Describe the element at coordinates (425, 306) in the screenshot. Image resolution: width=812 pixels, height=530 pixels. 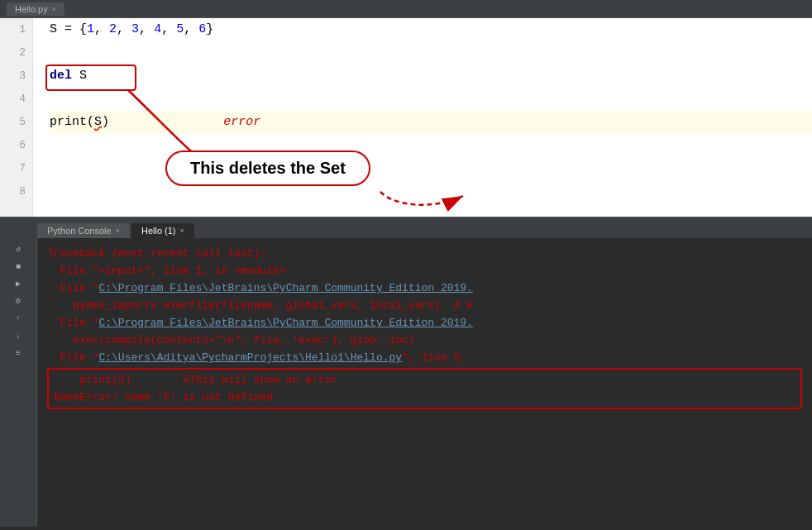
I see `console-line-3: pydev_imports.execfile(filename, global_…` at that location.